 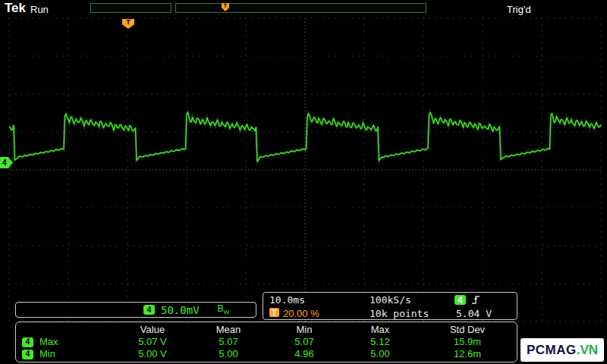 I want to click on meas-header-empty, so click(x=65, y=330).